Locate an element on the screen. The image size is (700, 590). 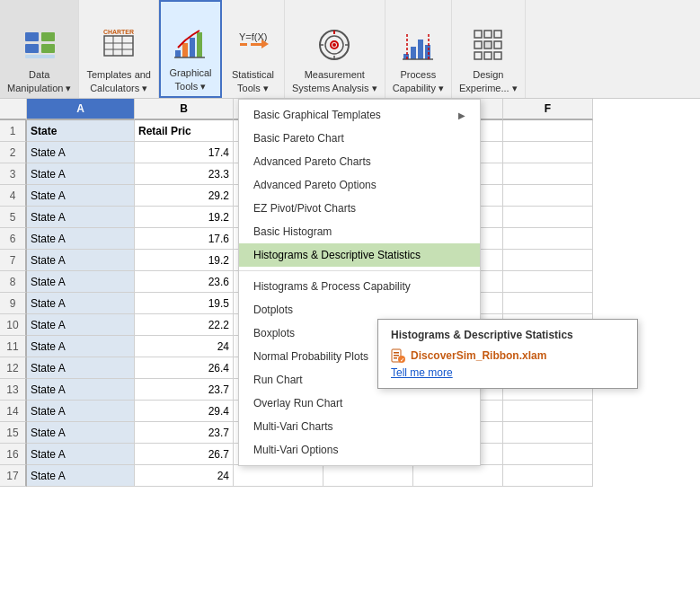
dropdown-item-multi-vari-charts: Multi-Vari Charts is located at coordinates (359, 427).